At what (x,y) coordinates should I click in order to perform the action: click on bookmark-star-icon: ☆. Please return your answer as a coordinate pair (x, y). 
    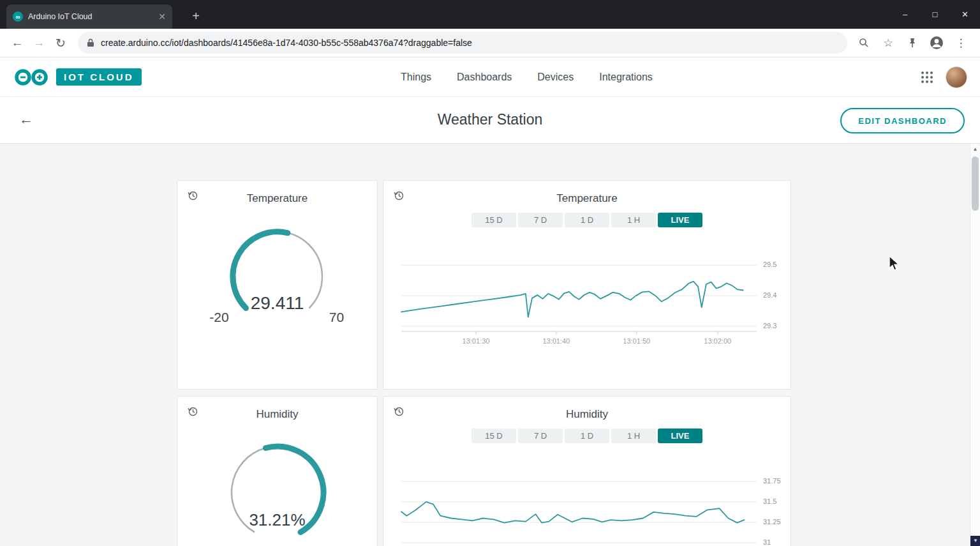
    Looking at the image, I should click on (888, 43).